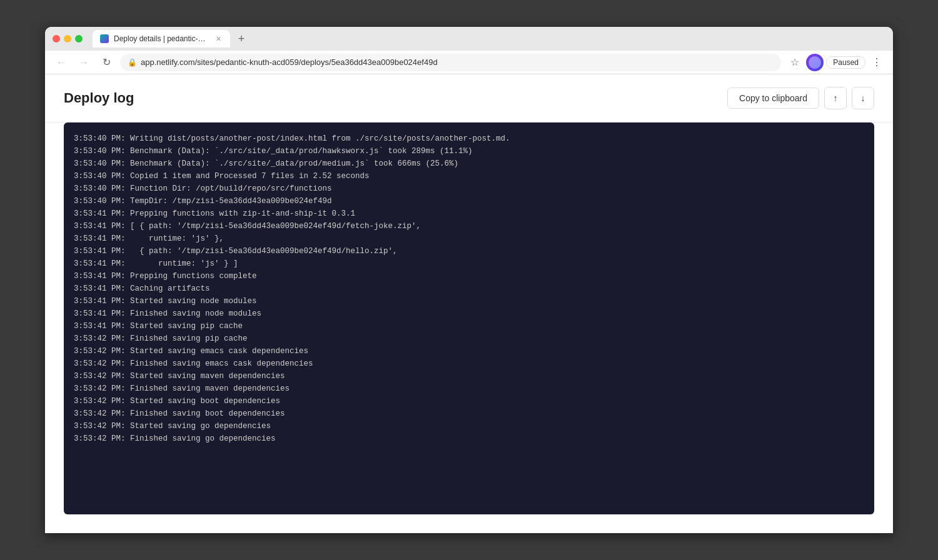 This screenshot has width=938, height=560. What do you see at coordinates (863, 98) in the screenshot?
I see `scroll-down-button: ↓` at bounding box center [863, 98].